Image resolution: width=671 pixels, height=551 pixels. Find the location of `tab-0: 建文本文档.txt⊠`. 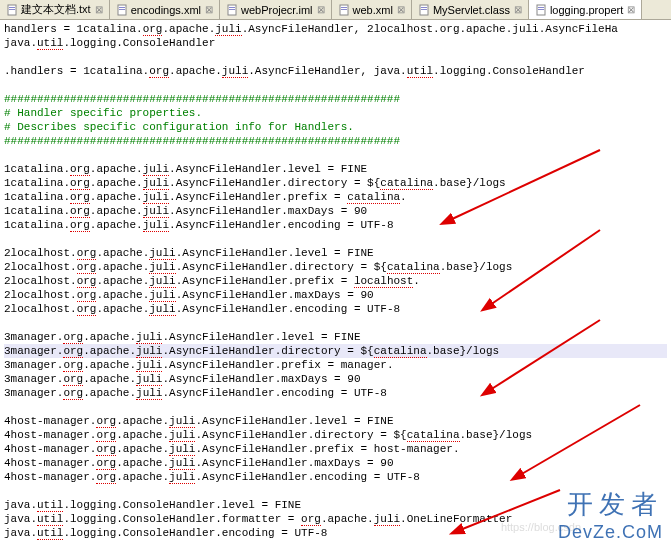

tab-0: 建文本文档.txt⊠ is located at coordinates (55, 10).